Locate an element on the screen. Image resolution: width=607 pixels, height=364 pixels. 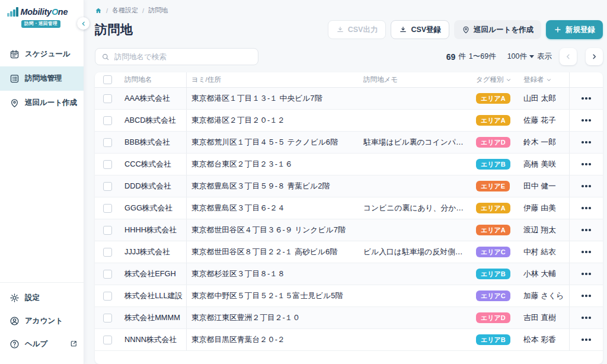
select-all-checkbox is located at coordinates (108, 79).